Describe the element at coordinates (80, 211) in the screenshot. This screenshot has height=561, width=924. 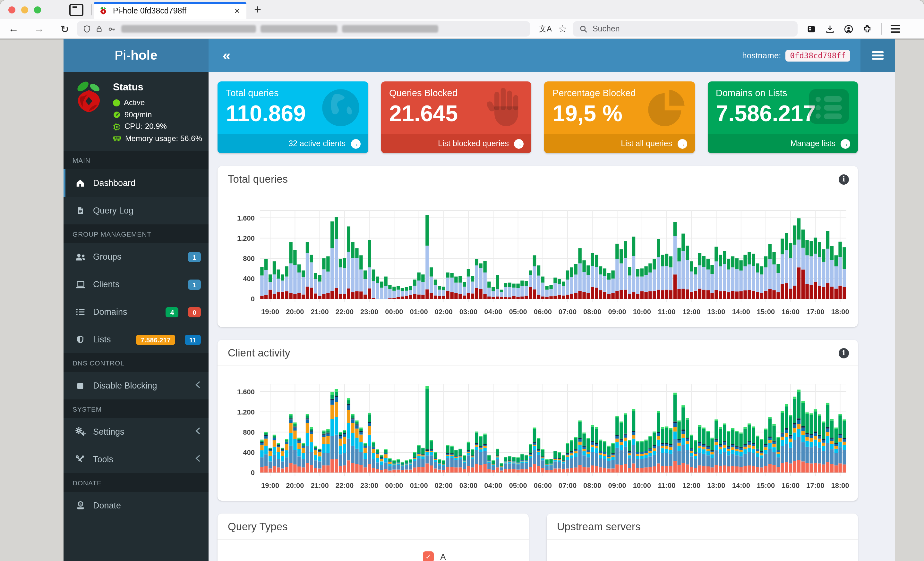
I see `file-icon` at that location.